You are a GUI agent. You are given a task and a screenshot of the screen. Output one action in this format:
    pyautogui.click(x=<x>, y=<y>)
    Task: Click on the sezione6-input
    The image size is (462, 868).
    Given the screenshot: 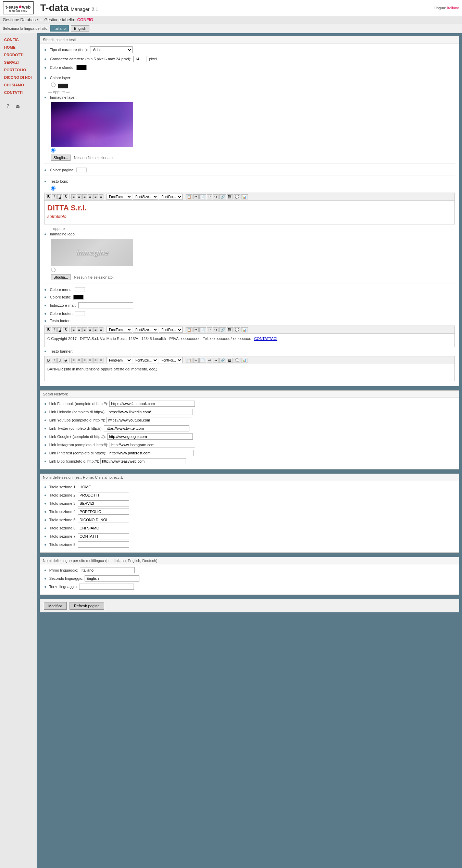 What is the action you would take?
    pyautogui.click(x=103, y=528)
    